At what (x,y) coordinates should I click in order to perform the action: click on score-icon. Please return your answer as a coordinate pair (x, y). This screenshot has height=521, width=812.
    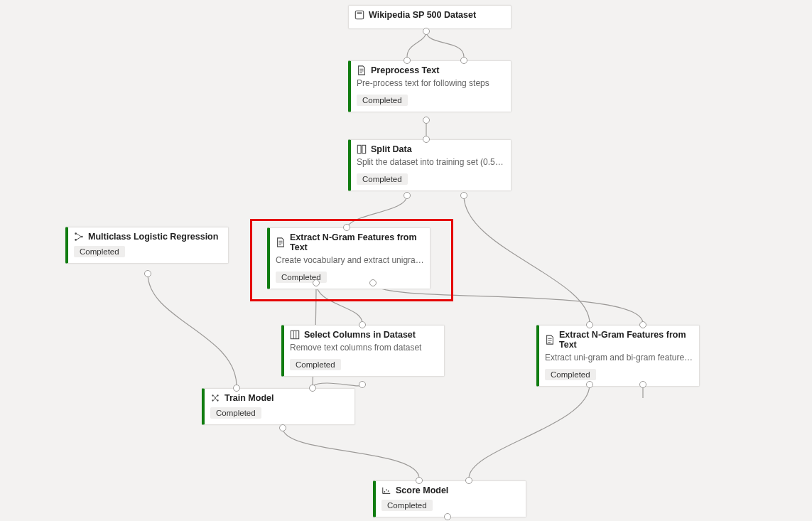
    Looking at the image, I should click on (386, 490).